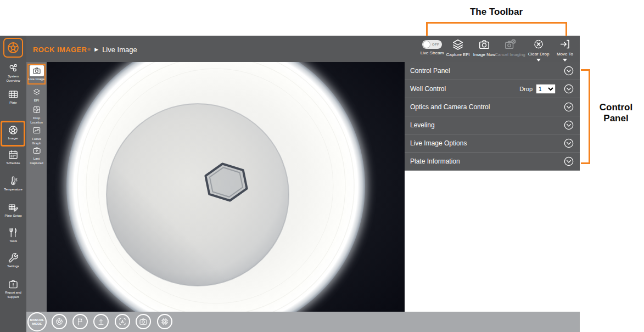 The width and height of the screenshot is (644, 332). I want to click on temperature-icon, so click(13, 181).